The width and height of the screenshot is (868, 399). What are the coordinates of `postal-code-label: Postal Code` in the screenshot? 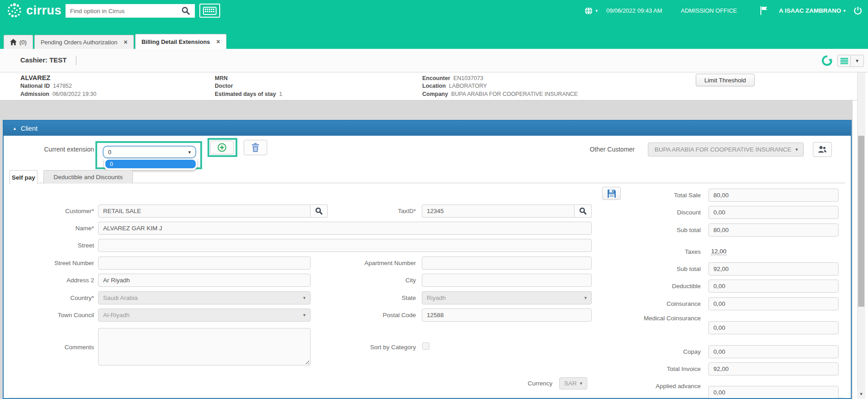 It's located at (371, 315).